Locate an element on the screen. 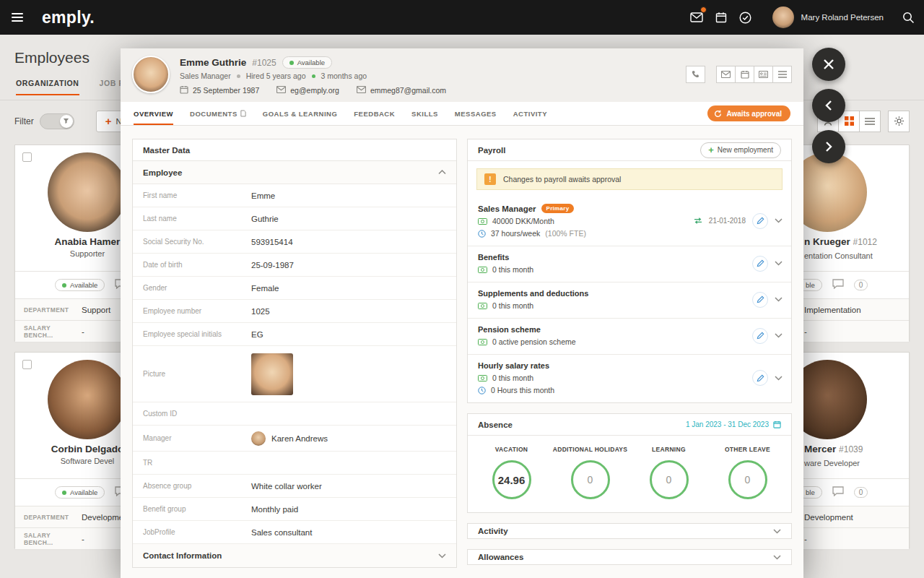 The height and width of the screenshot is (578, 924). field-row: First nameEmme is located at coordinates (295, 196).